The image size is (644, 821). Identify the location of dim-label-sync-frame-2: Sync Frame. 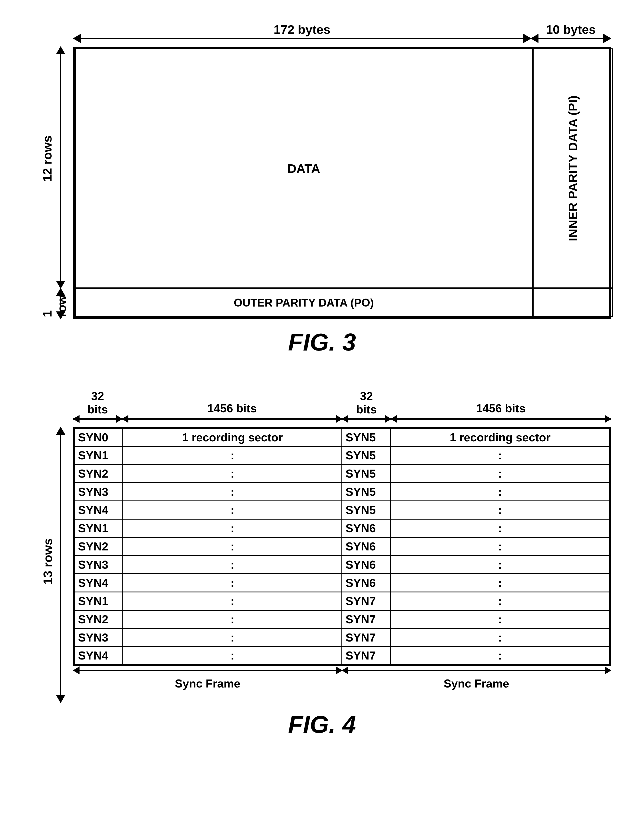
(477, 684).